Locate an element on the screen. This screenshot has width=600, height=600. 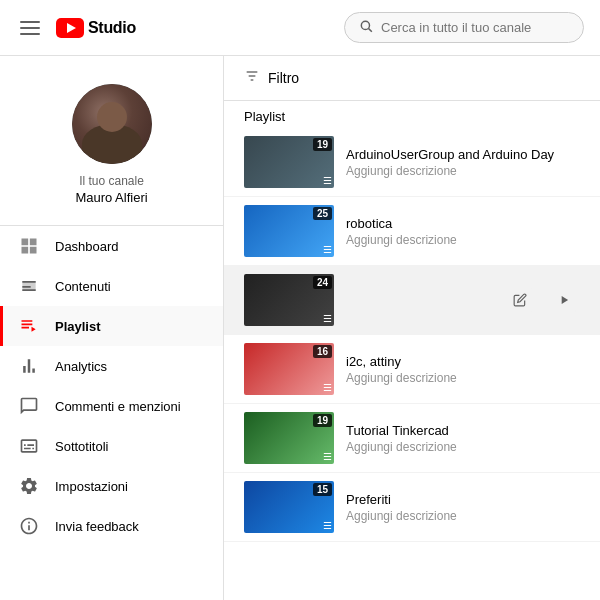
header: Studio is located at coordinates (300, 28).